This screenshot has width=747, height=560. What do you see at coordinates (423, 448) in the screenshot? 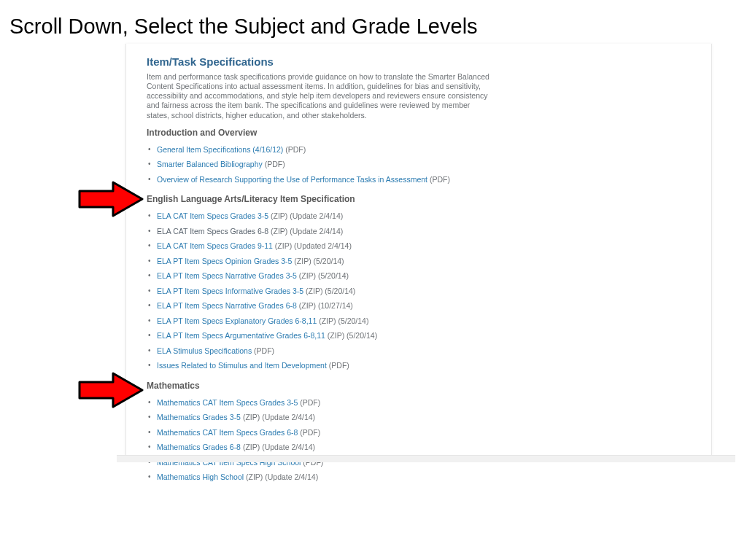
I see `list-item: Mathematics Grades 6-8 (ZIP) (Update 2/4…` at bounding box center [423, 448].